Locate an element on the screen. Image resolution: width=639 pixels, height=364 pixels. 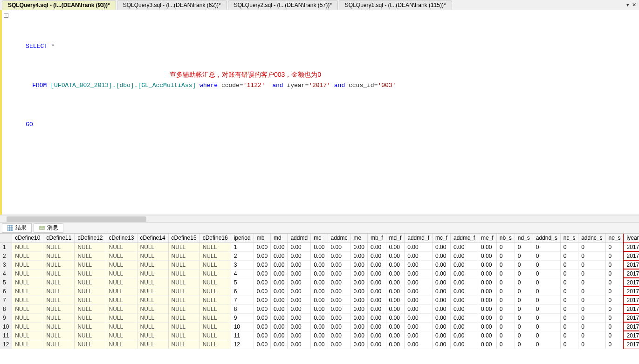
table-row: 10NULLNULLNULLNULLNULLNULLNULL100.000.00… is located at coordinates (320, 327).